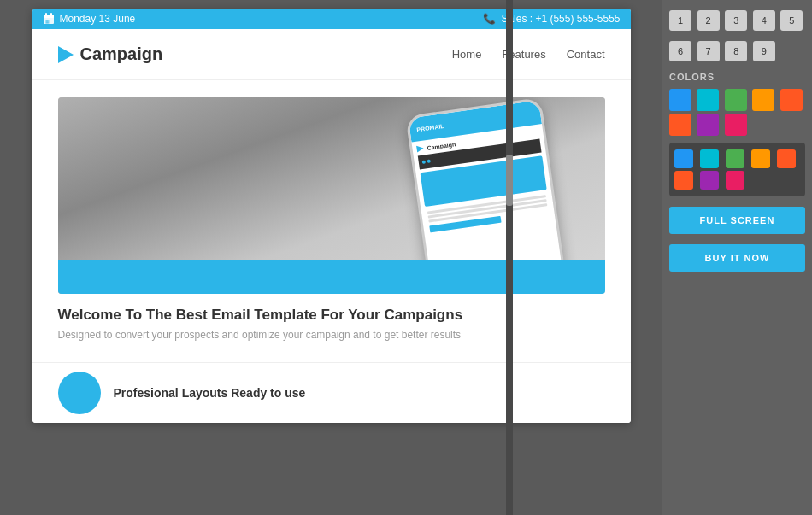 This screenshot has width=812, height=515. What do you see at coordinates (737, 134) in the screenshot?
I see `colors-section: COLORS` at bounding box center [737, 134].